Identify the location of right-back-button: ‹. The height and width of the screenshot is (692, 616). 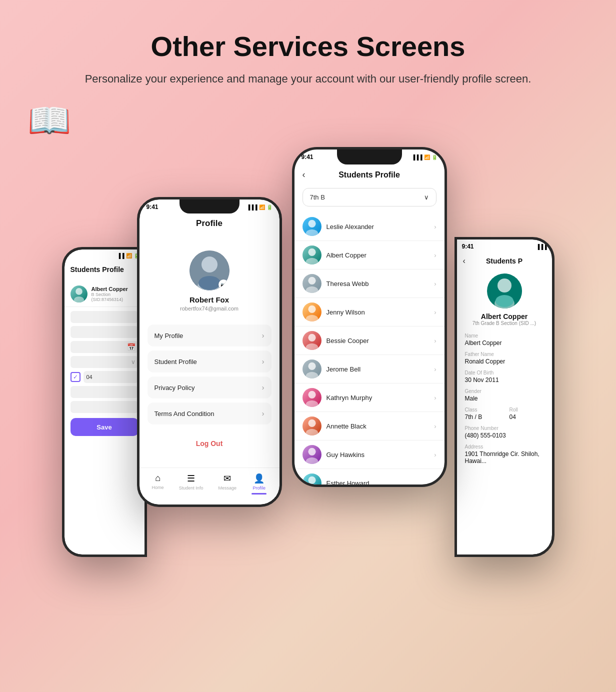
(464, 261).